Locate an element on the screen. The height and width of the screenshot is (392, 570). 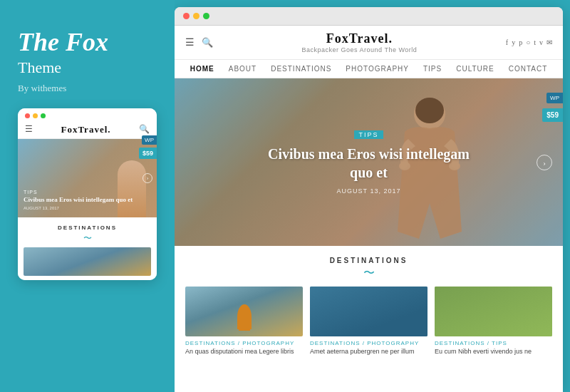
header-left: ☰ 🔍 is located at coordinates (200, 43).